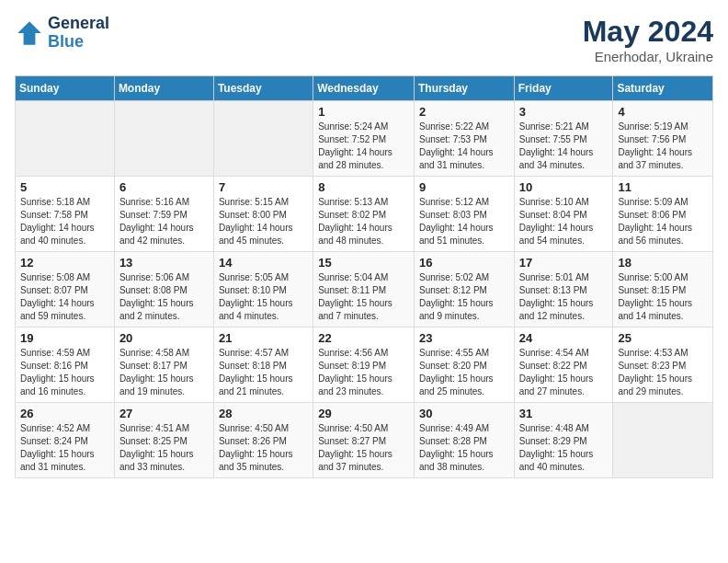  I want to click on calendar-cell: 12Sunrise: 5:08 AM Sunset: 8:07 PM Dayli…, so click(65, 290).